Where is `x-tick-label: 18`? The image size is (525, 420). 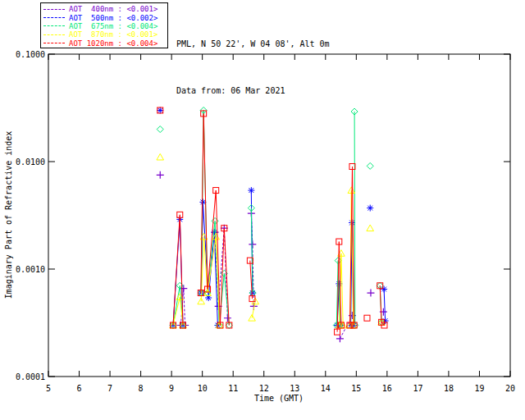 x-tick-label: 18 is located at coordinates (449, 389).